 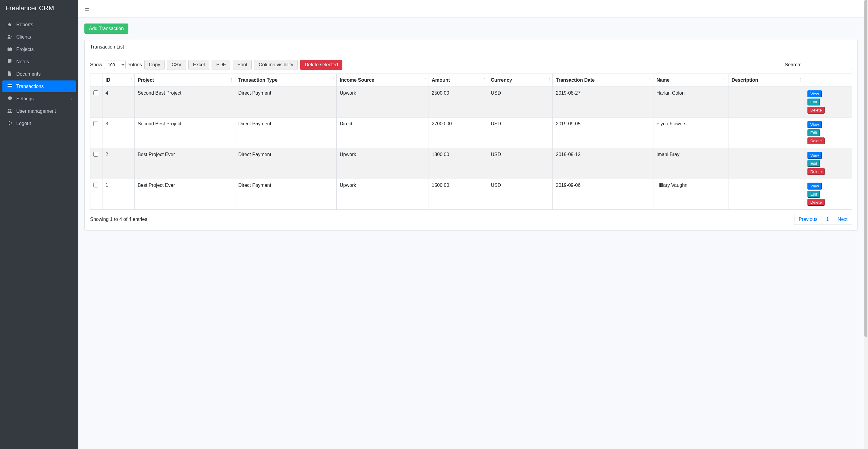 What do you see at coordinates (828, 65) in the screenshot?
I see `search-input` at bounding box center [828, 65].